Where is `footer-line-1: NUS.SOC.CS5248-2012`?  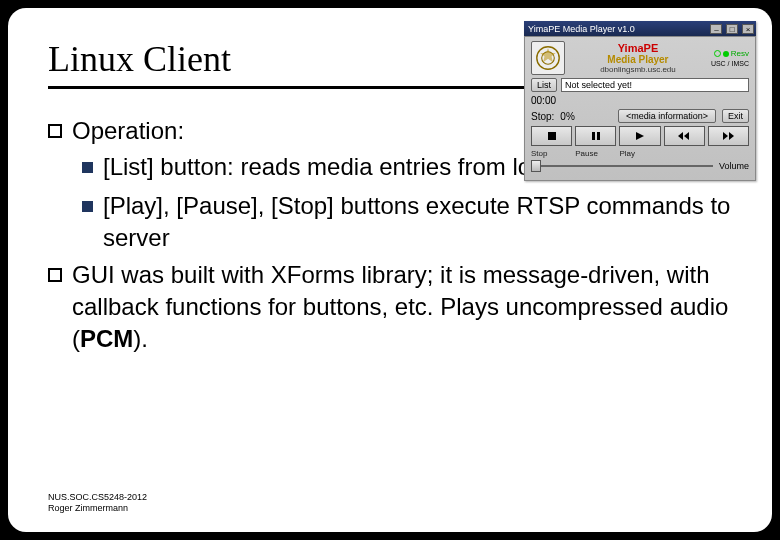
footer-line-1: NUS.SOC.CS5248-2012 is located at coordinates (98, 498).